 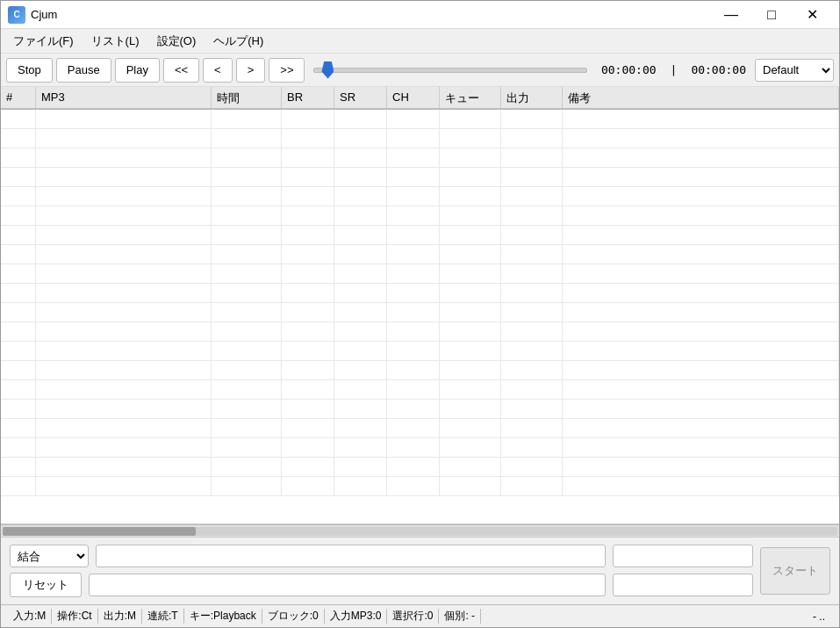 I want to click on next-next-button: >>, so click(x=286, y=70).